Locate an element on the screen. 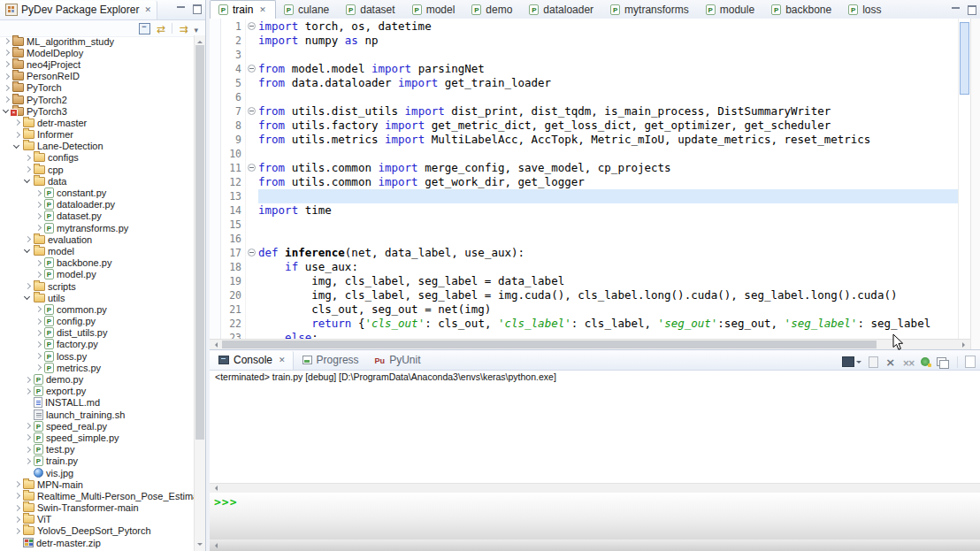  relaunch-icon is located at coordinates (925, 362).